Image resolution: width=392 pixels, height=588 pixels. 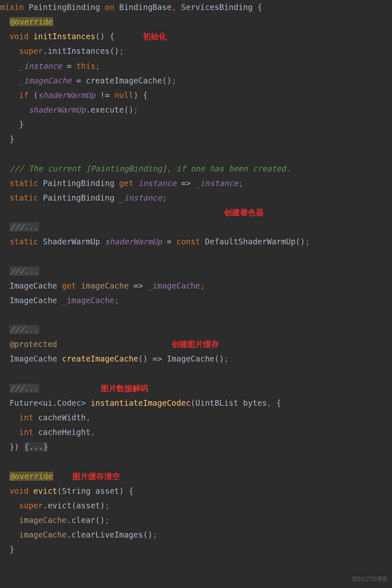 I want to click on type-pb: PaintingBinding, so click(x=79, y=183).